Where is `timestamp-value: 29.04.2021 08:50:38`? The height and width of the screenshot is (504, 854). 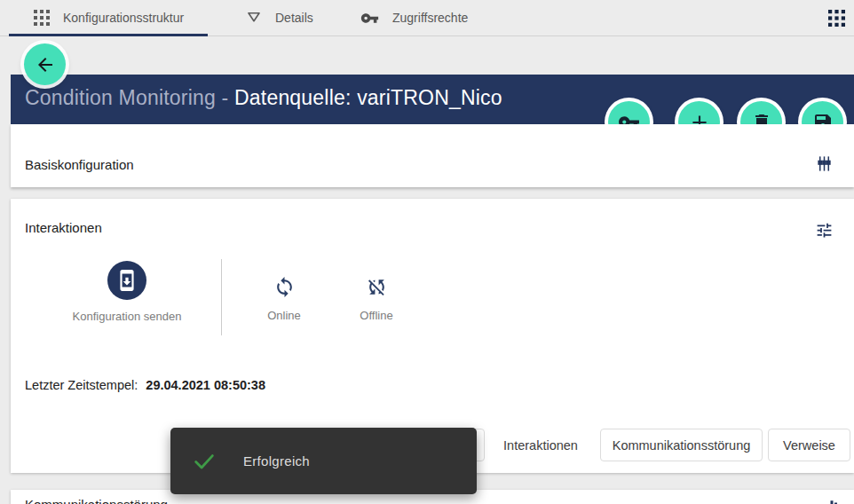 timestamp-value: 29.04.2021 08:50:38 is located at coordinates (206, 385).